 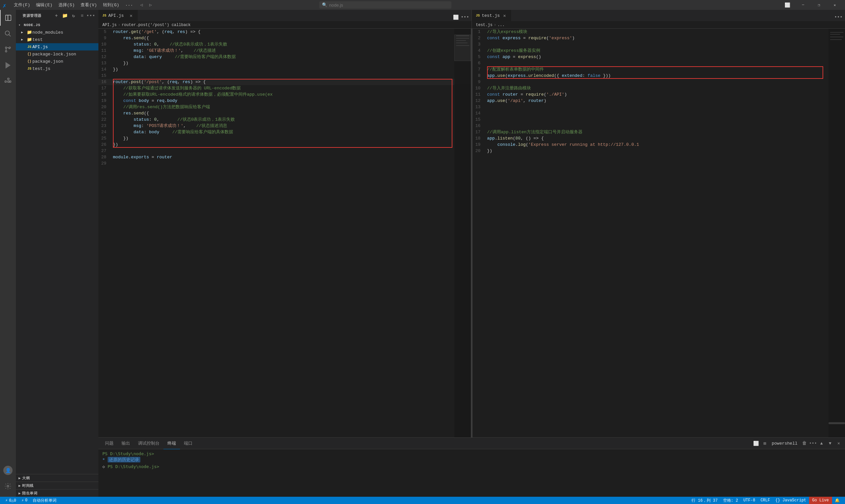 I want to click on tab-api-js: JS API.js ✕, so click(x=118, y=16).